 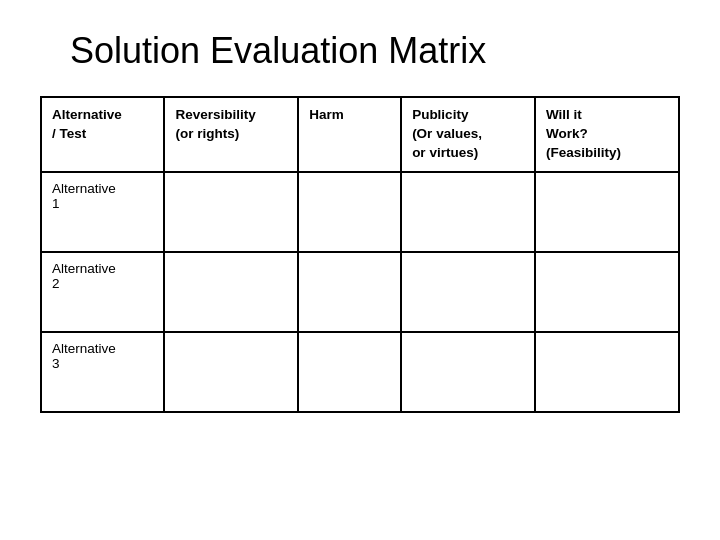 What do you see at coordinates (468, 292) in the screenshot?
I see `alternative-2-publicity` at bounding box center [468, 292].